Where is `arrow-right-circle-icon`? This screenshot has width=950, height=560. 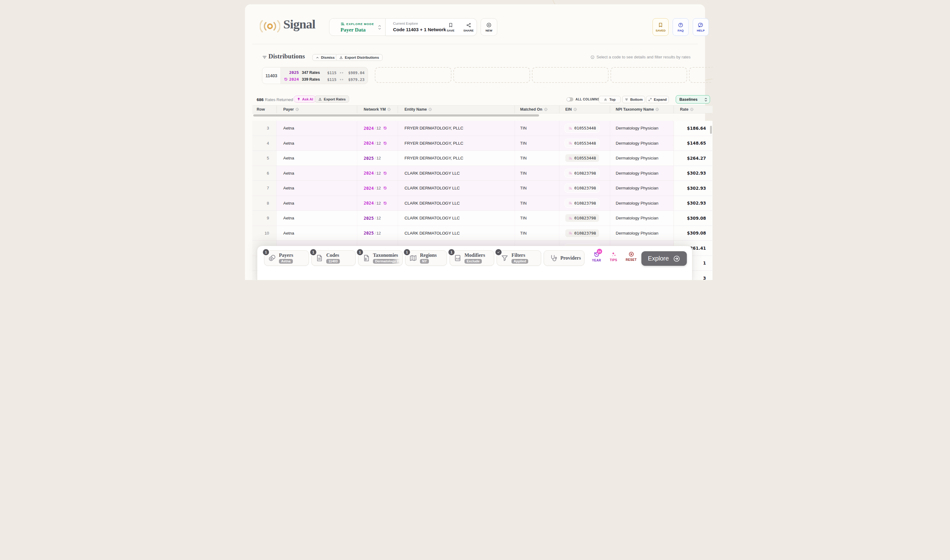 arrow-right-circle-icon is located at coordinates (677, 259).